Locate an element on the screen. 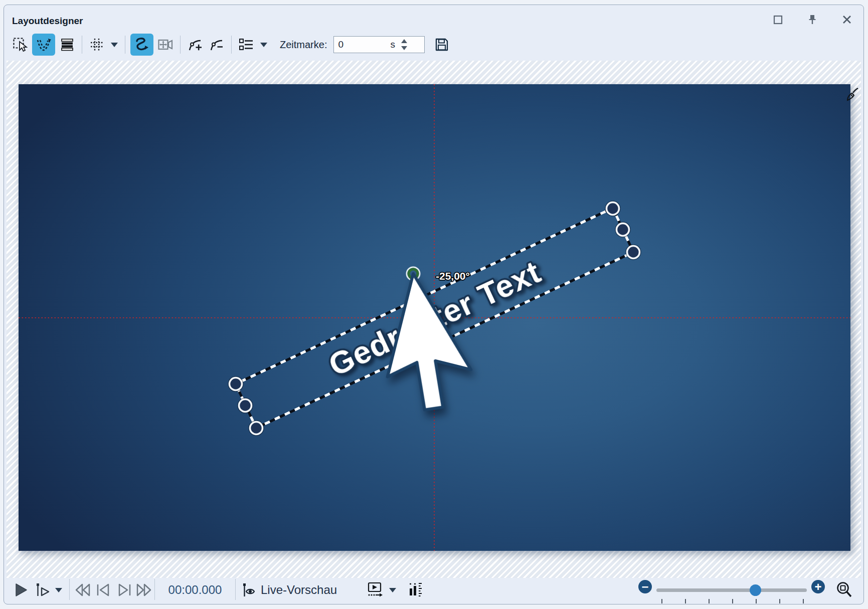 Image resolution: width=868 pixels, height=609 pixels. plus-icon: + is located at coordinates (818, 587).